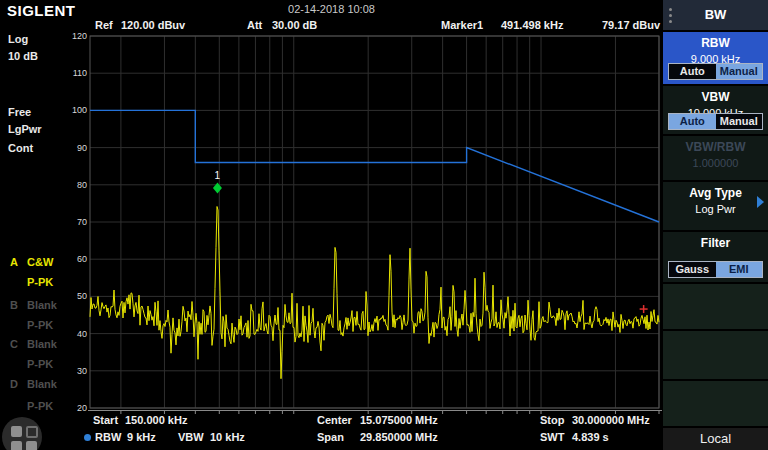 The height and width of the screenshot is (450, 768). What do you see at coordinates (716, 241) in the screenshot?
I see `filter-title: Filter` at bounding box center [716, 241].